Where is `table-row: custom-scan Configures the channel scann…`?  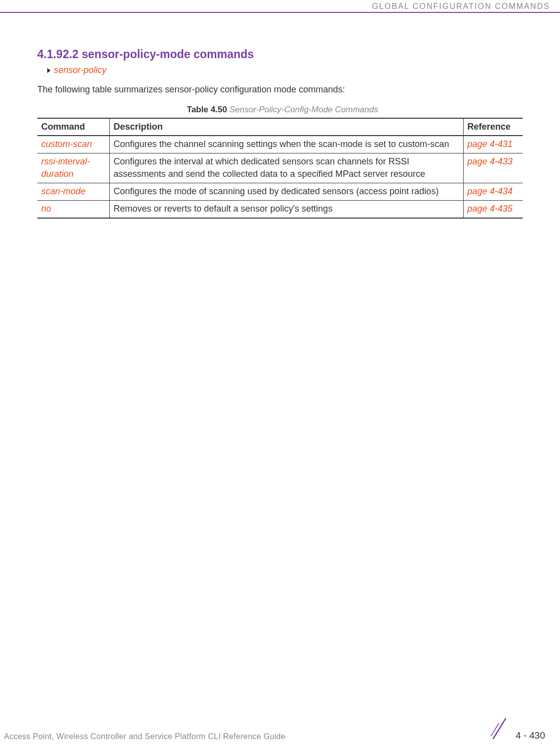
table-row: custom-scan Configures the channel scann… is located at coordinates (280, 145).